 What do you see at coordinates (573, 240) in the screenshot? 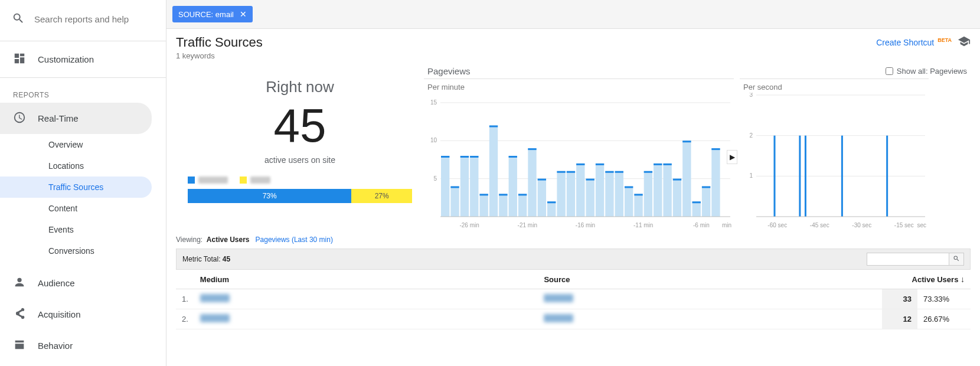
I see `viewing-row: Viewing: Active Users Pageviews (Last 30…` at bounding box center [573, 240].